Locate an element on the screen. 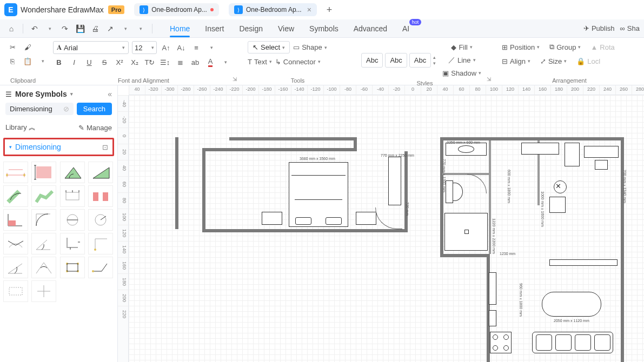 The width and height of the screenshot is (644, 362). symbol-dim-baseline is located at coordinates (101, 196).